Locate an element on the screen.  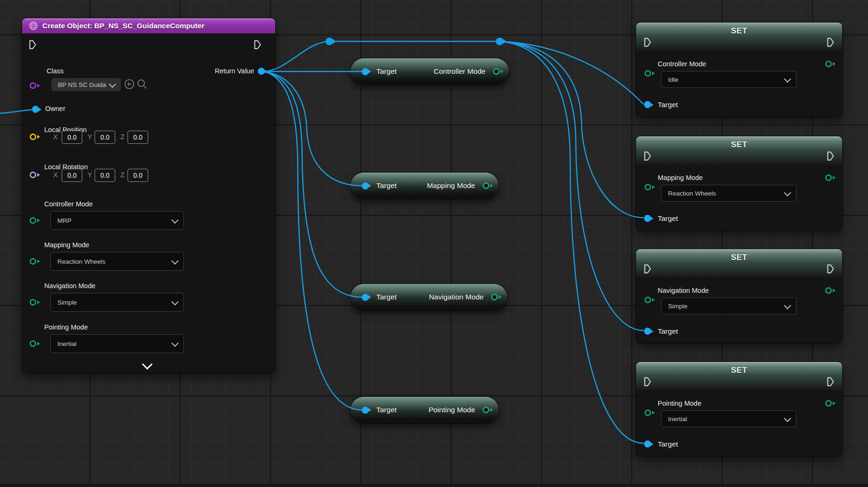
owner-pin-label: Owner is located at coordinates (56, 109).